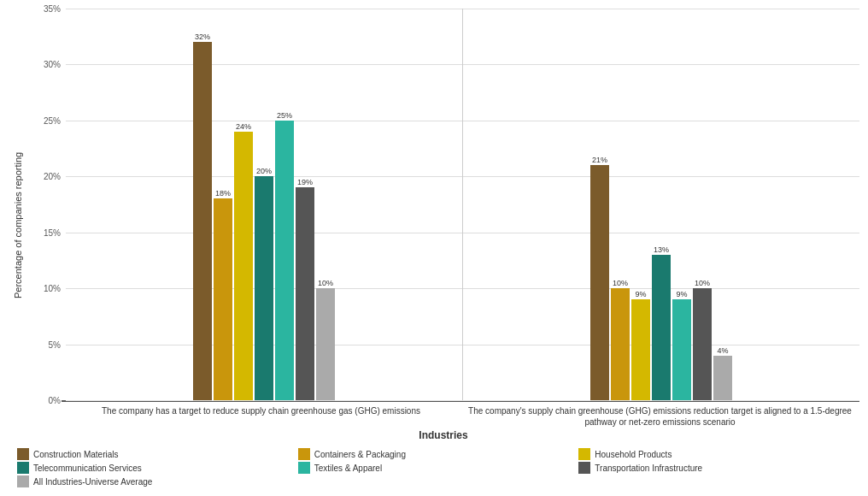 This screenshot has height=496, width=868. What do you see at coordinates (434, 468) in the screenshot?
I see `legend-item: Textiles & Apparel` at bounding box center [434, 468].